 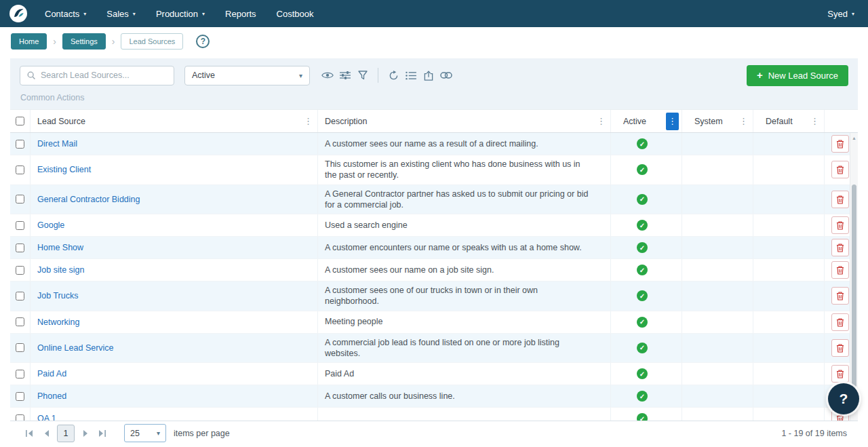 What do you see at coordinates (647, 349) in the screenshot?
I see `active-cell: ✓` at bounding box center [647, 349].